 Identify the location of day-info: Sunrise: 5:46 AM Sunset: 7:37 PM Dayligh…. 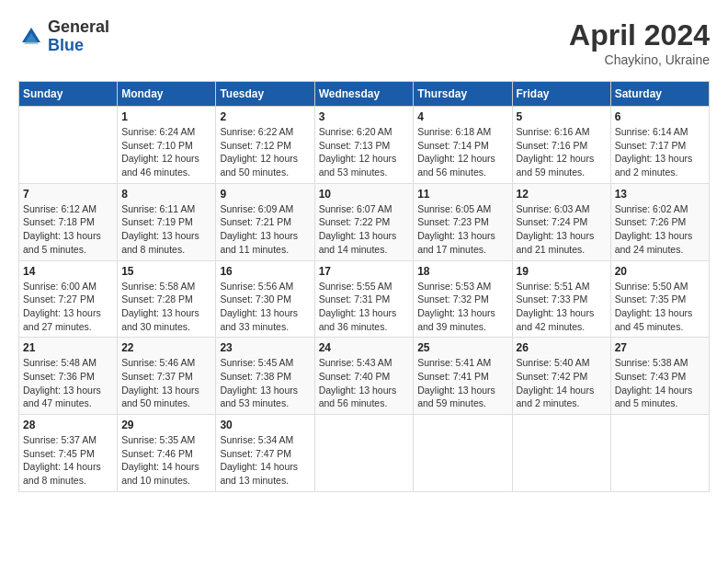
(166, 383).